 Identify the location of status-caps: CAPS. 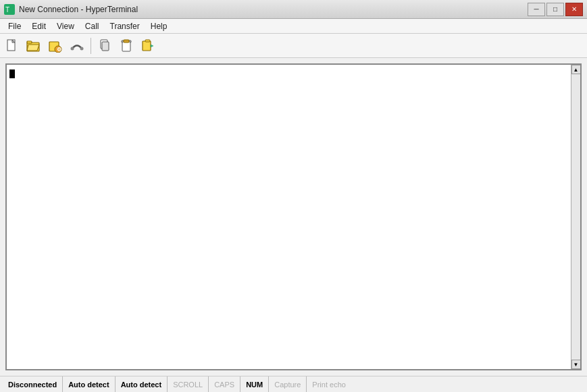
(224, 385).